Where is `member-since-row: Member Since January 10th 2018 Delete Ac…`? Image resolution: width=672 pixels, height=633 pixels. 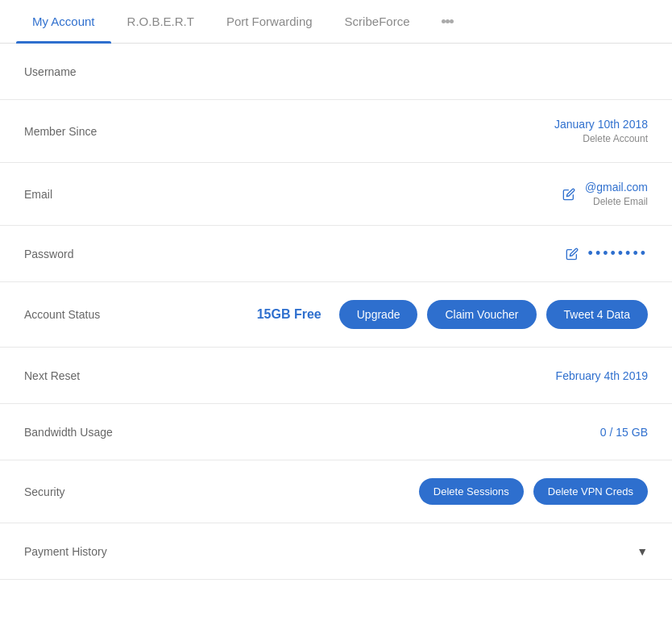
member-since-row: Member Since January 10th 2018 Delete Ac… is located at coordinates (336, 131).